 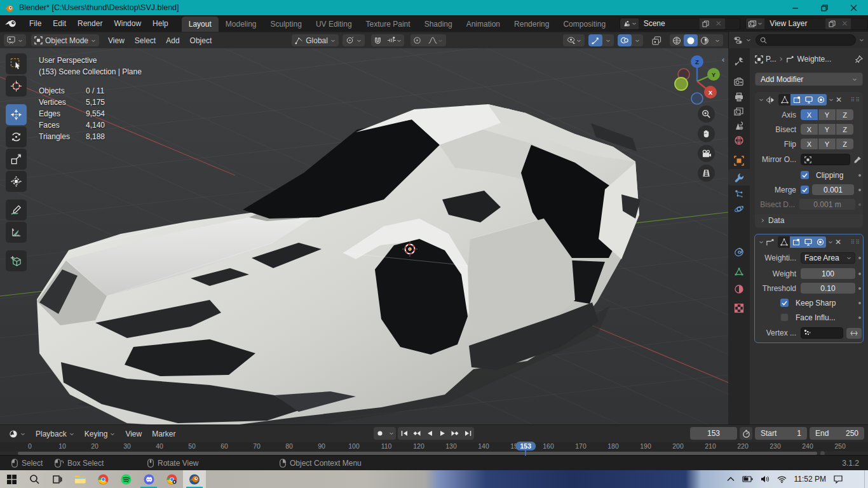 I want to click on mode-selector: Object Mode, so click(x=65, y=41).